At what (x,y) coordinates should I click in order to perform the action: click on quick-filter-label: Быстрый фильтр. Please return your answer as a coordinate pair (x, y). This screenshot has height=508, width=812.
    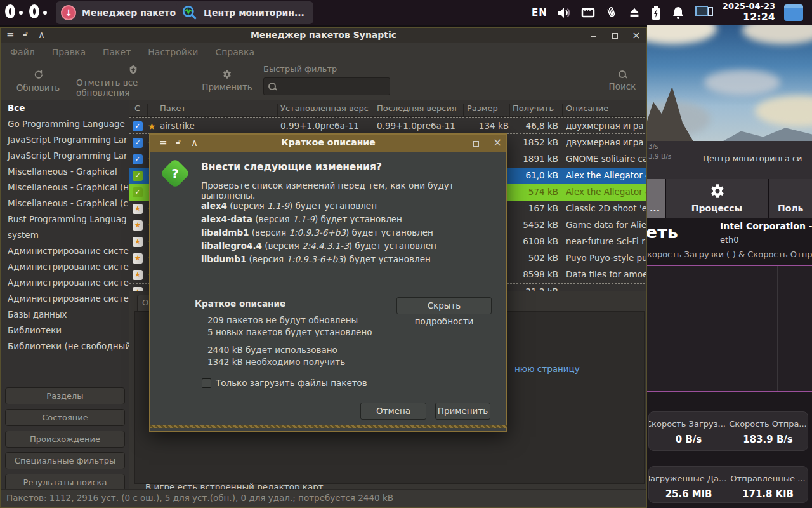
    Looking at the image, I should click on (300, 69).